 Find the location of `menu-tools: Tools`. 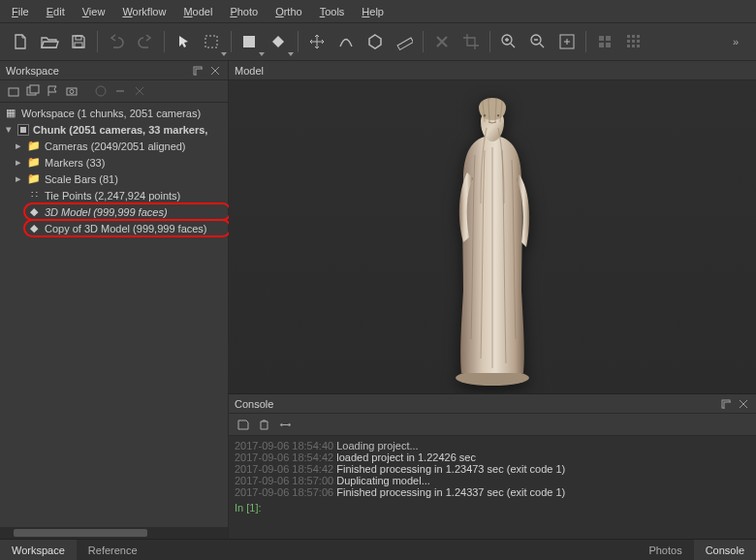

menu-tools: Tools is located at coordinates (332, 12).